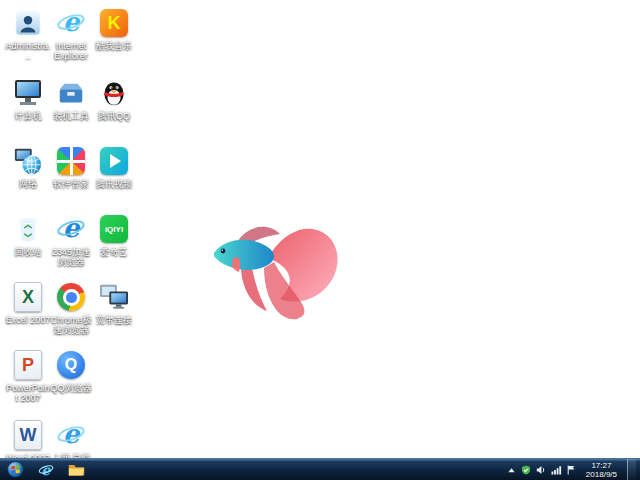  Describe the element at coordinates (71, 325) in the screenshot. I see `icon-label: Chrome极速浏览器` at that location.